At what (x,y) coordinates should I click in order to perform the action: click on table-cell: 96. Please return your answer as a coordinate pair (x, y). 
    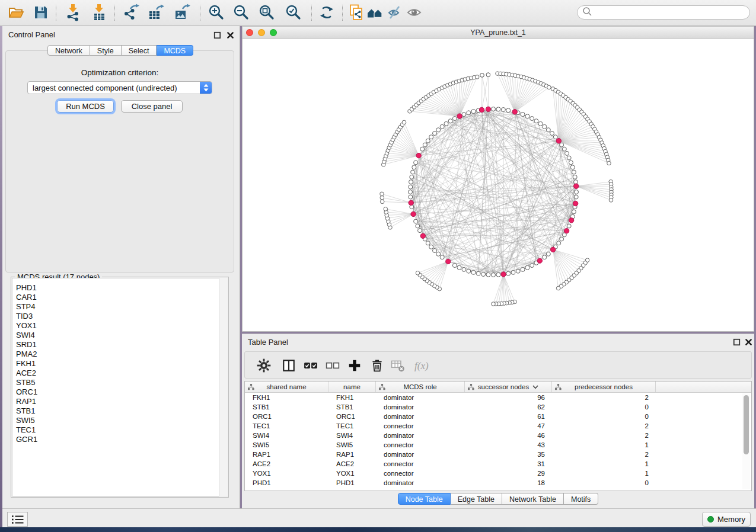
    Looking at the image, I should click on (509, 398).